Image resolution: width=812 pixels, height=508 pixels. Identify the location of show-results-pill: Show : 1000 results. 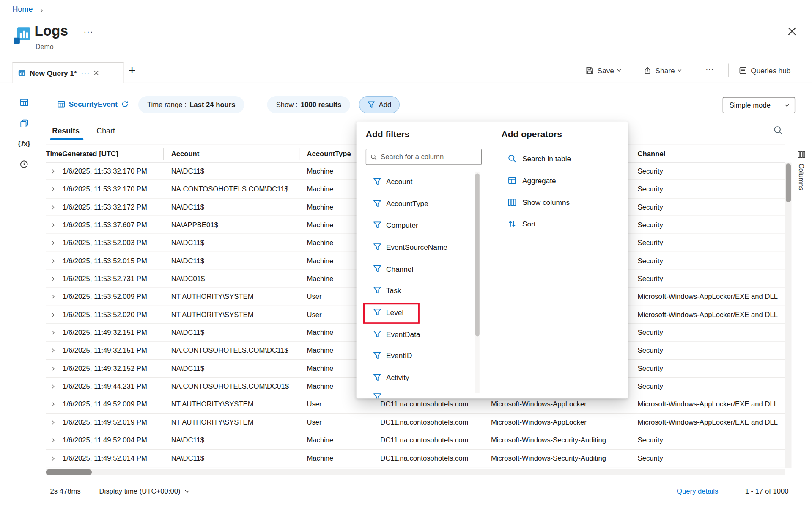
(309, 105).